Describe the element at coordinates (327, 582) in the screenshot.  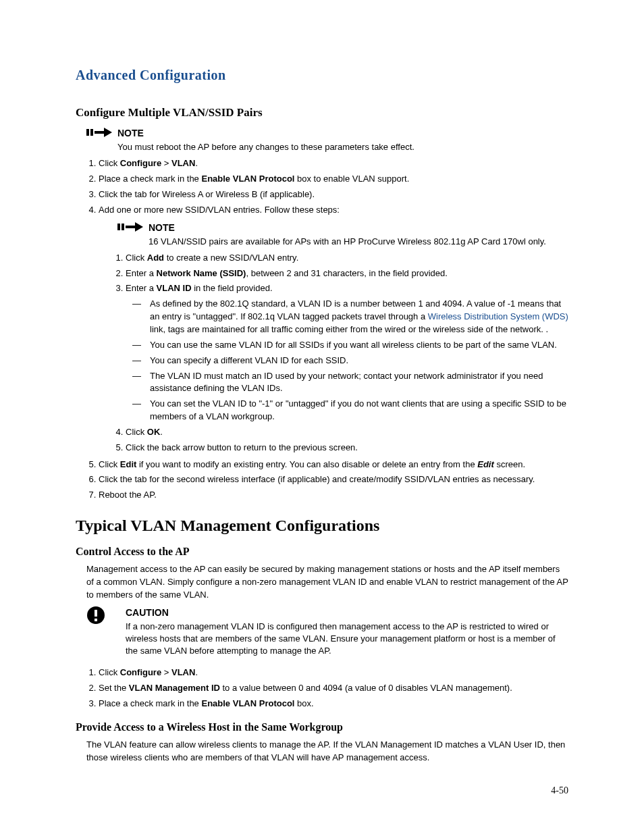
I see `paragraph: Management access to the AP can easily b…` at that location.